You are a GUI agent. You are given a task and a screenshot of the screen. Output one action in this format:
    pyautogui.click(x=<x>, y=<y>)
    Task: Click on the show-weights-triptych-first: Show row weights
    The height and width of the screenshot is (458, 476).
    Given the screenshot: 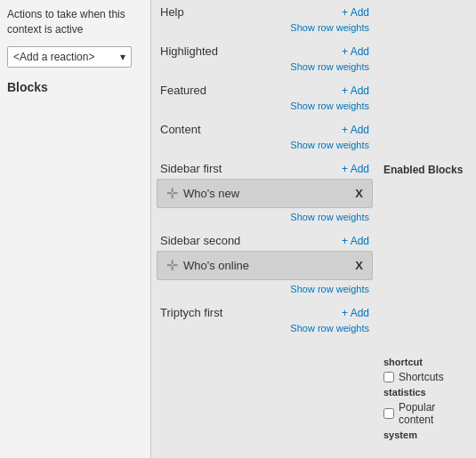 What is the action you would take?
    pyautogui.click(x=265, y=331)
    